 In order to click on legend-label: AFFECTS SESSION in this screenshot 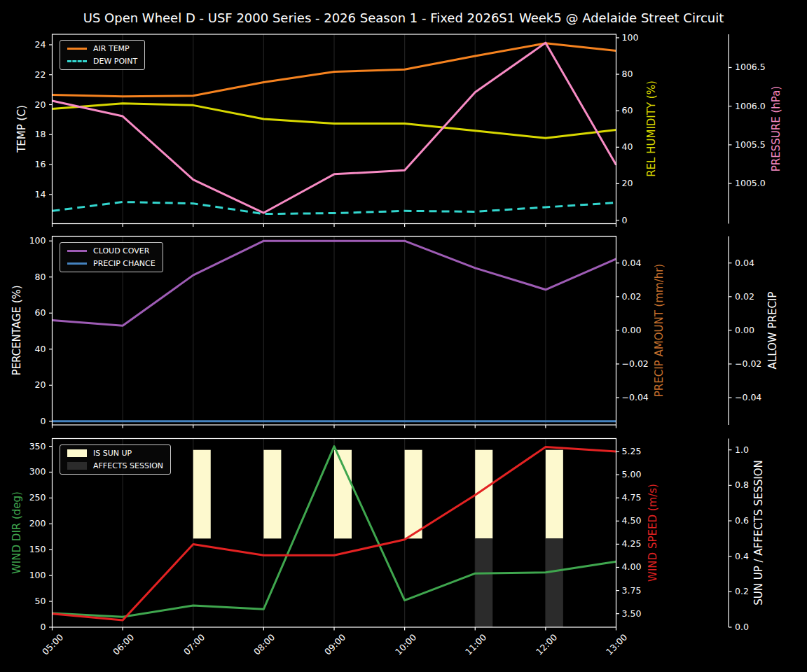, I will do `click(128, 466)`.